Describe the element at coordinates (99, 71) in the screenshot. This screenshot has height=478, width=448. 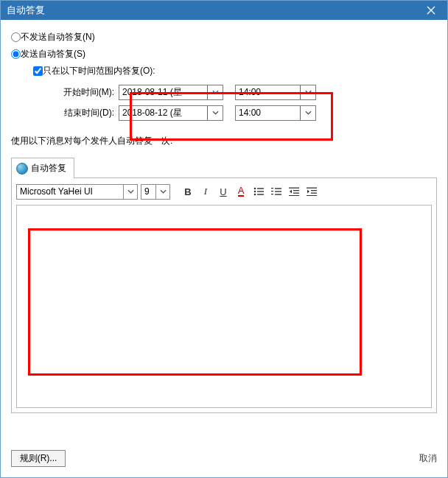
I see `checkbox-range-label: 只在以下时间范围内答复(O):` at that location.